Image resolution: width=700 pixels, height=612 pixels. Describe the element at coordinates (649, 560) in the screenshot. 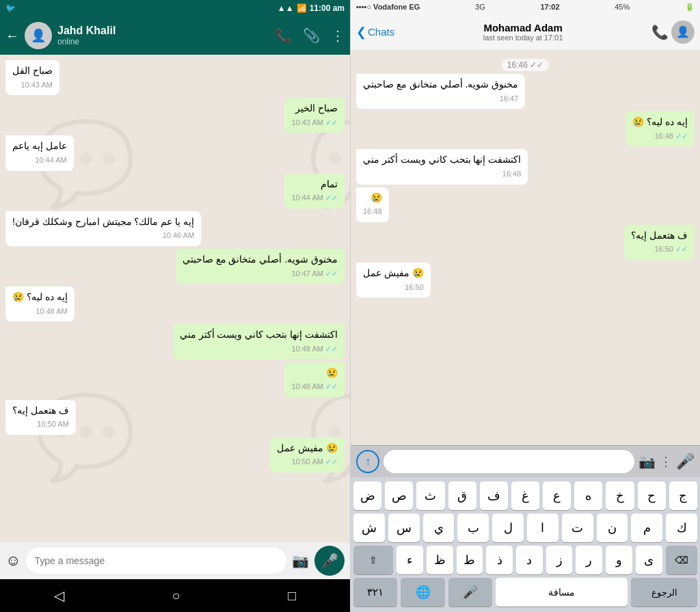

I see `key-ى: ى` at that location.